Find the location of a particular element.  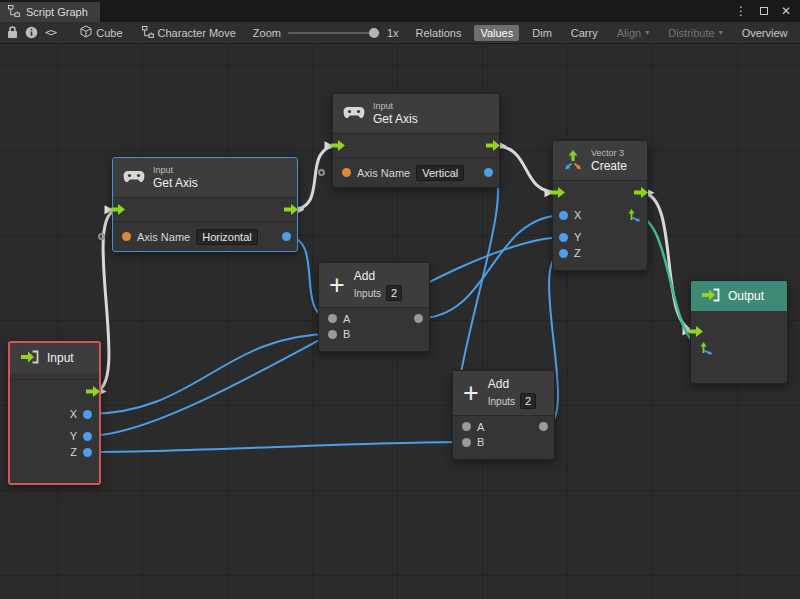

node-title: Output is located at coordinates (746, 296).